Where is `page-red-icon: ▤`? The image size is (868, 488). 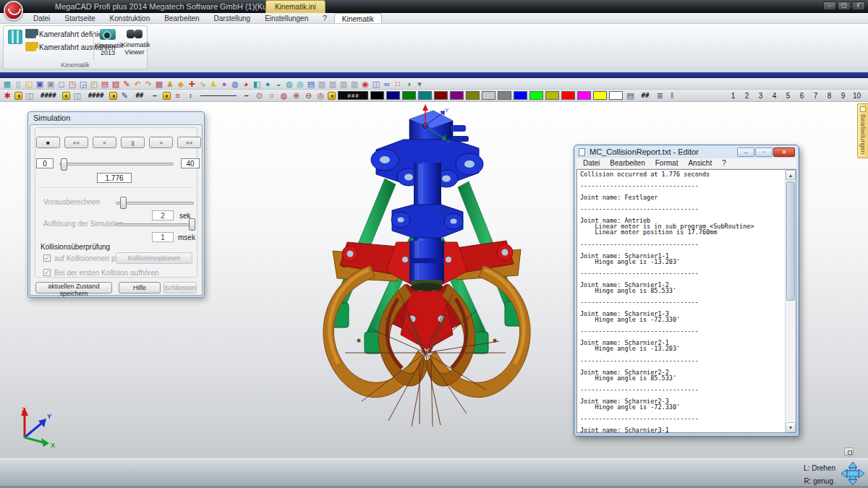
page-red-icon: ▤ is located at coordinates (105, 84).